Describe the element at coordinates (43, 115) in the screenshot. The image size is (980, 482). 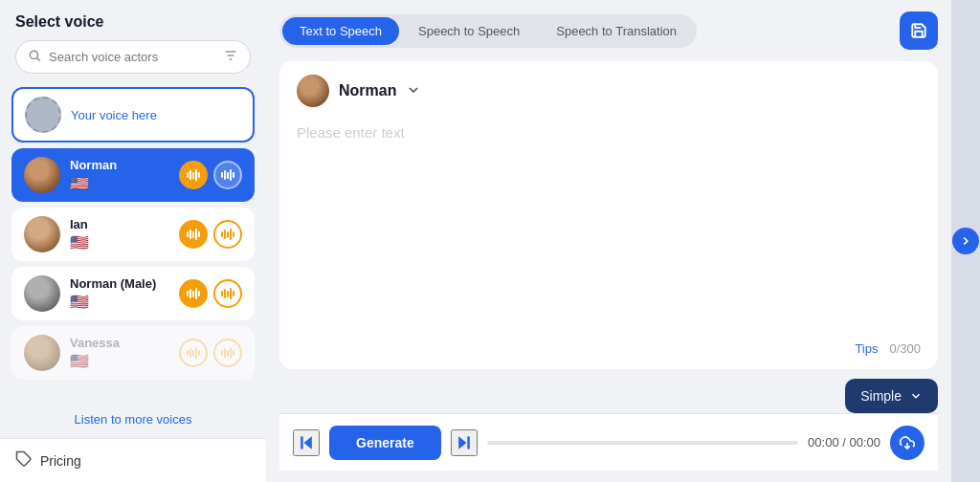
I see `your-voice-avatar` at that location.